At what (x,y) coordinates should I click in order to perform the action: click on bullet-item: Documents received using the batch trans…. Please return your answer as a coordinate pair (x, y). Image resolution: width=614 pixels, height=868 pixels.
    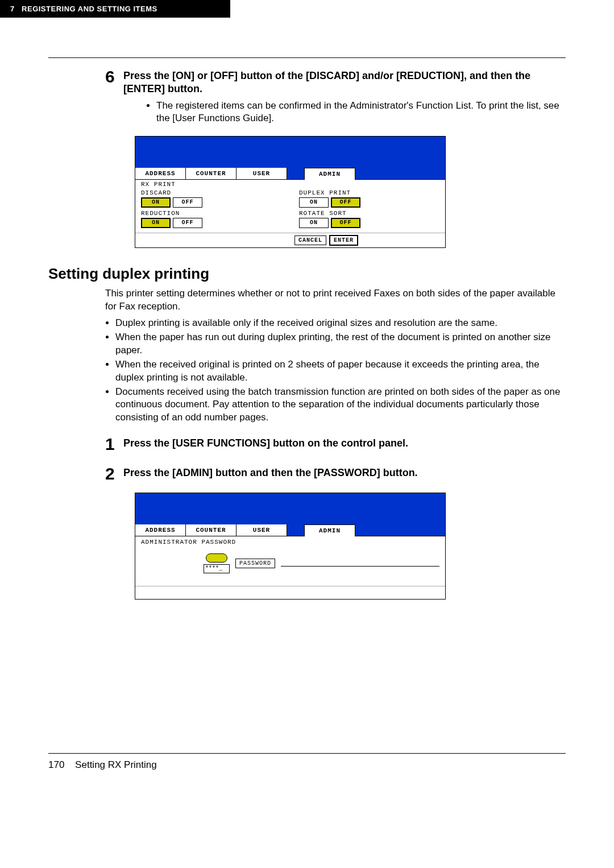
    Looking at the image, I should click on (341, 405).